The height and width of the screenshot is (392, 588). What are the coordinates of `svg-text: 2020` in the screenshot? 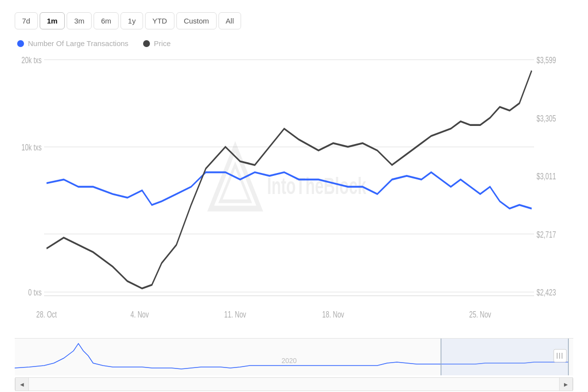 It's located at (289, 361).